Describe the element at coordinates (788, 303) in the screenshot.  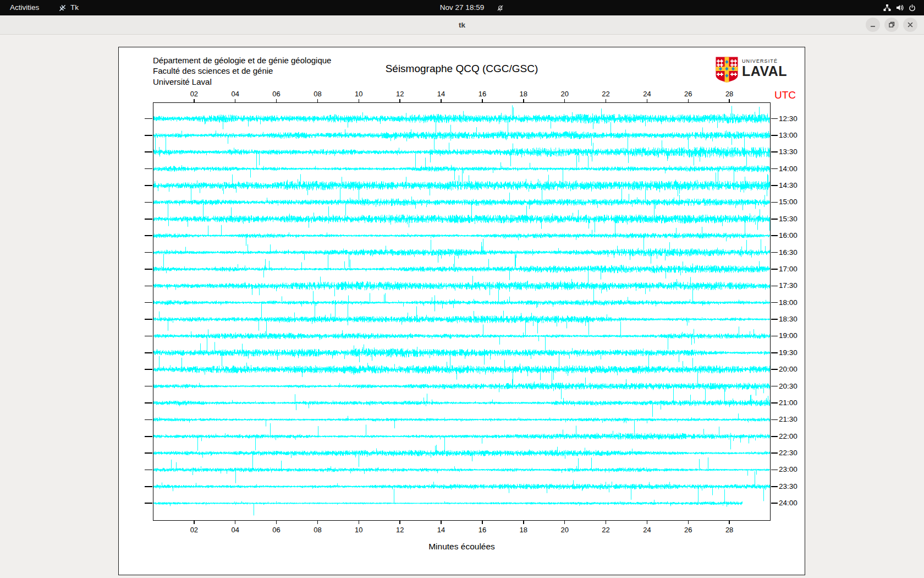
I see `trace-time-label: 18:00` at that location.